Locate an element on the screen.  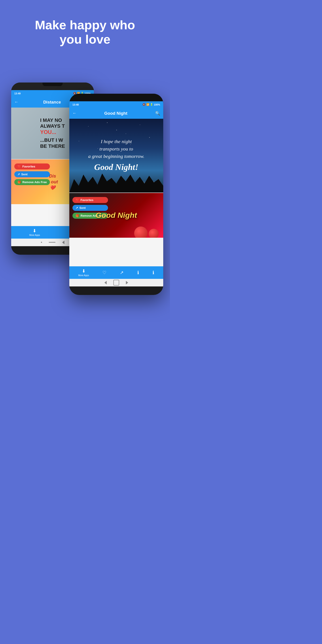
more-apps-back: ⬇ More Apps is located at coordinates (34, 232).